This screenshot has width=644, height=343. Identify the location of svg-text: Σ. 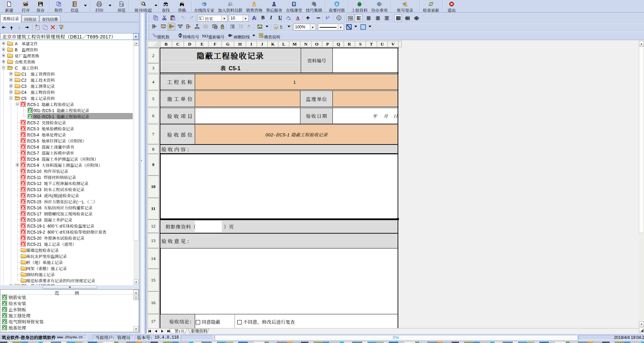
(281, 27).